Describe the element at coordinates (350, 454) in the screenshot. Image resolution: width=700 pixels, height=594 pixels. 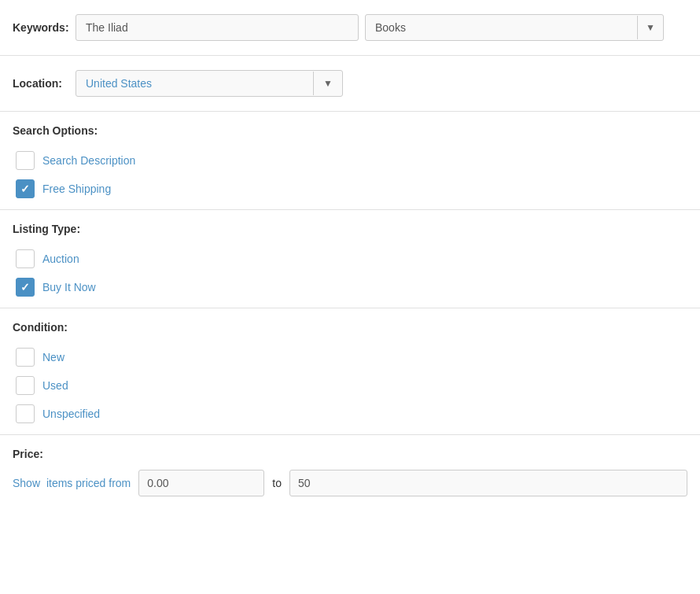
I see `price-title: Price:` at that location.